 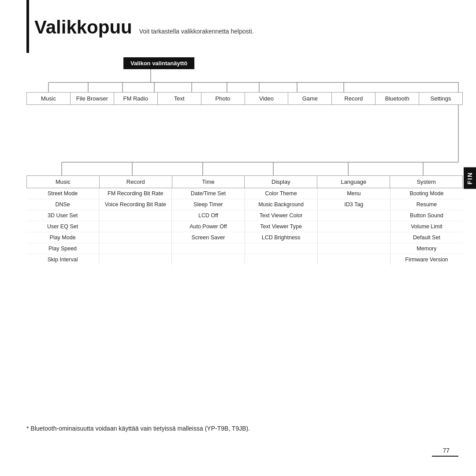 What do you see at coordinates (281, 194) in the screenshot?
I see `subitem-colortheme: Color Theme` at bounding box center [281, 194].